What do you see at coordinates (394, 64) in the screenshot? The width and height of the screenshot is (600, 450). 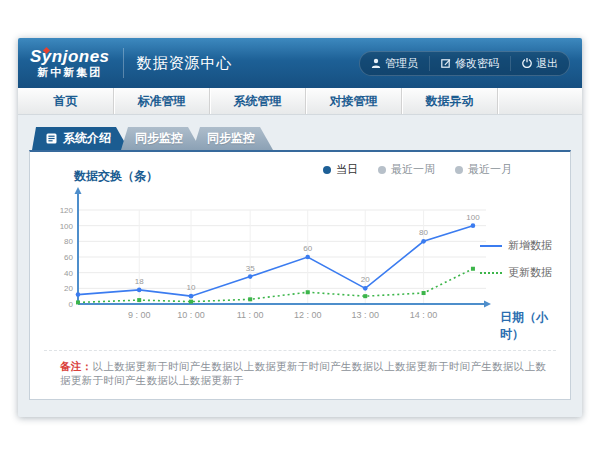 I see `user-name-button: 管理员` at bounding box center [394, 64].